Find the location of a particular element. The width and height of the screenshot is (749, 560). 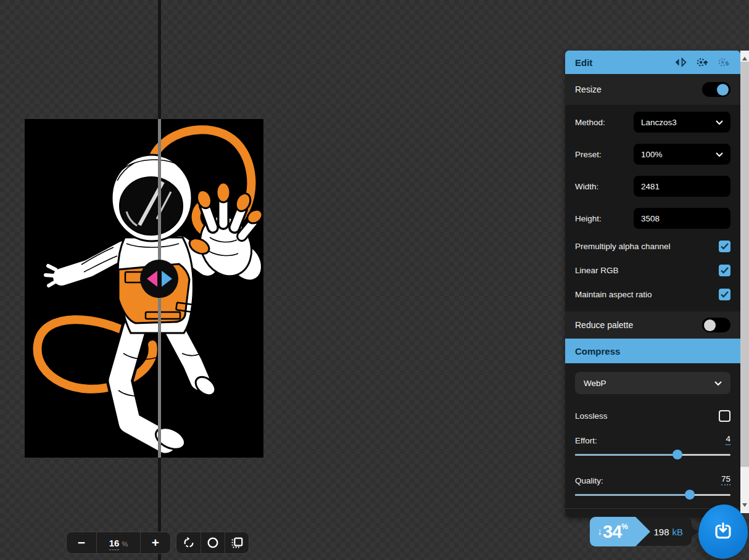

file-size-value: 198 is located at coordinates (661, 532).